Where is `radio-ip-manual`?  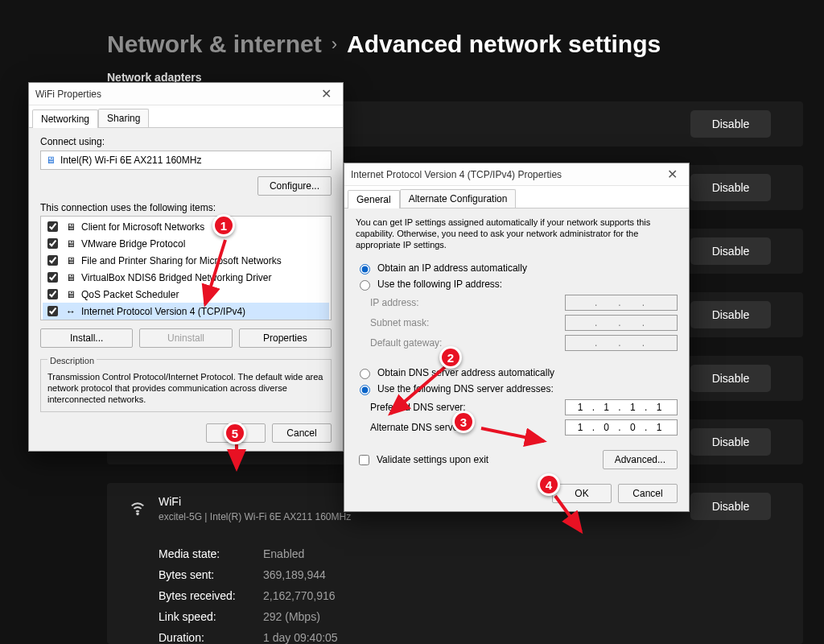
radio-ip-manual is located at coordinates (365, 285).